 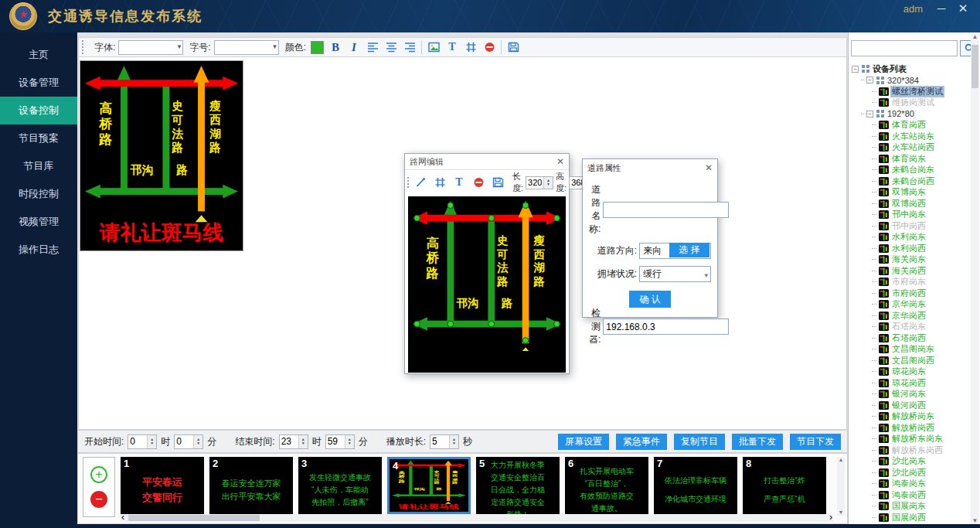 I want to click on tree-device-市府岗东: 市府岗东, so click(x=911, y=283).